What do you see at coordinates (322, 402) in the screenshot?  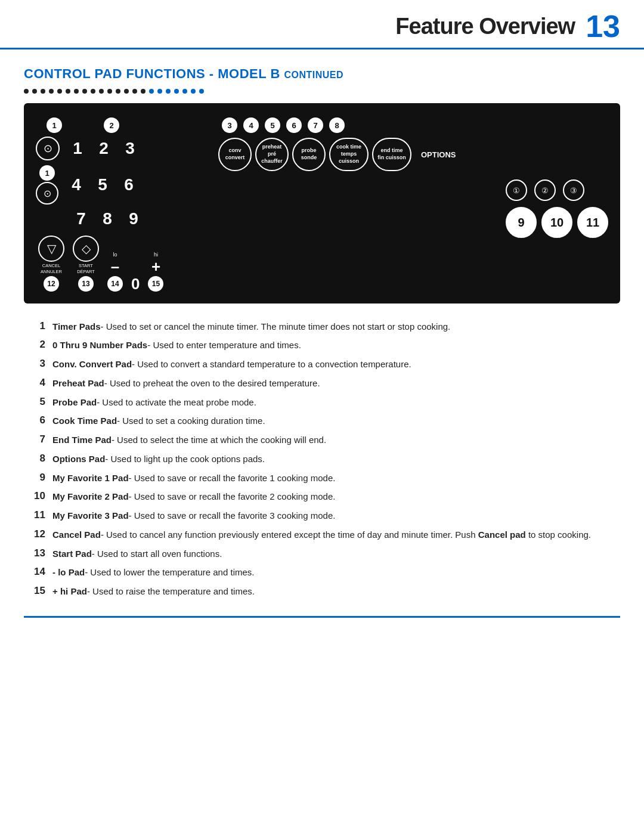 I see `desc-item-5: 5 Probe Pad- Used to activate the meat p…` at bounding box center [322, 402].